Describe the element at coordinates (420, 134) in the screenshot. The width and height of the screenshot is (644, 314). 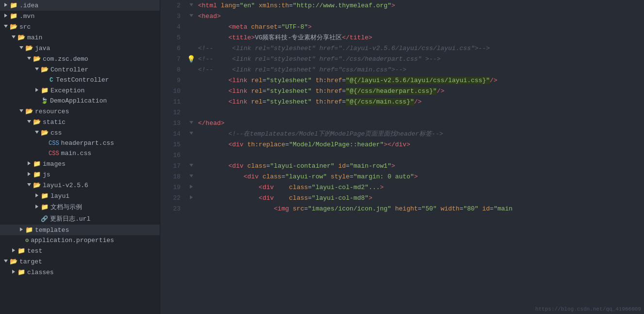
I see `line-content: <!--在templateates/Model下的ModelPage页面里面找h…` at that location.